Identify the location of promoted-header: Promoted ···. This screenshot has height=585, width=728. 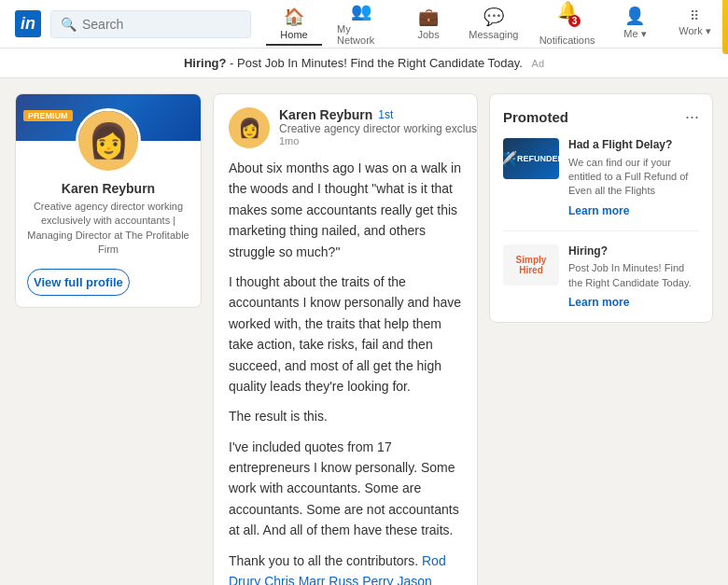
(601, 118).